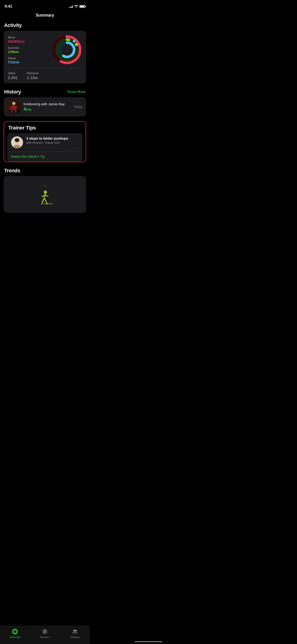  Describe the element at coordinates (45, 142) in the screenshot. I see `trainer-tips-section: Trainer Tips` at that location.